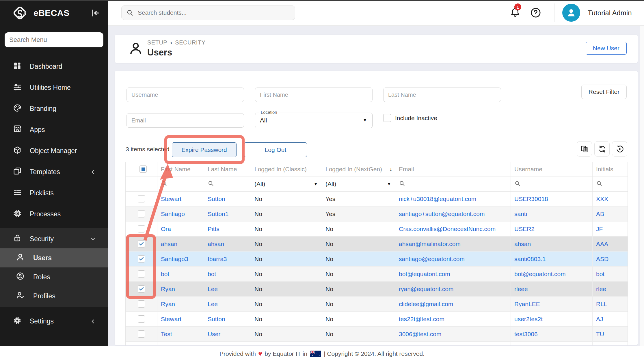 Image resolution: width=644 pixels, height=361 pixels. Describe the element at coordinates (228, 214) in the screenshot. I see `cell-last-name: Sutton1` at that location.